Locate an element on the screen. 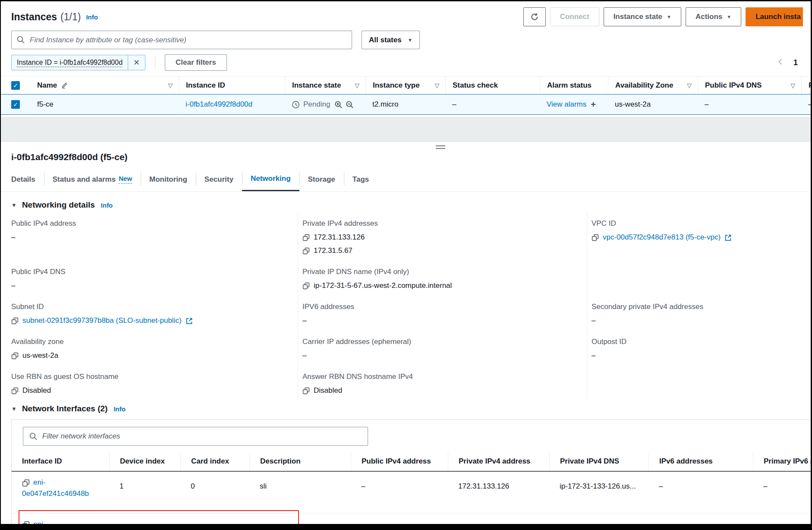 Image resolution: width=812 pixels, height=530 pixels. connect-button: Connect is located at coordinates (575, 17).